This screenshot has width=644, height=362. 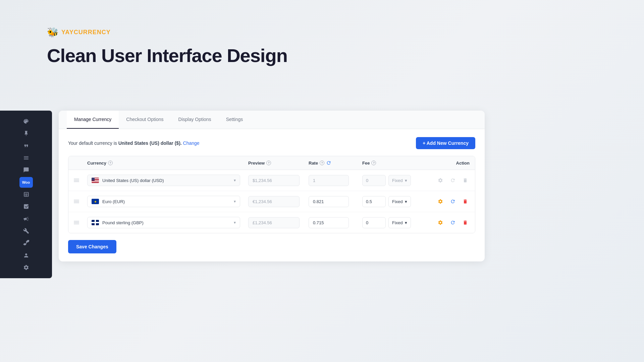 What do you see at coordinates (400, 202) in the screenshot?
I see `fee-type-eur: Fixed ▾` at bounding box center [400, 202].